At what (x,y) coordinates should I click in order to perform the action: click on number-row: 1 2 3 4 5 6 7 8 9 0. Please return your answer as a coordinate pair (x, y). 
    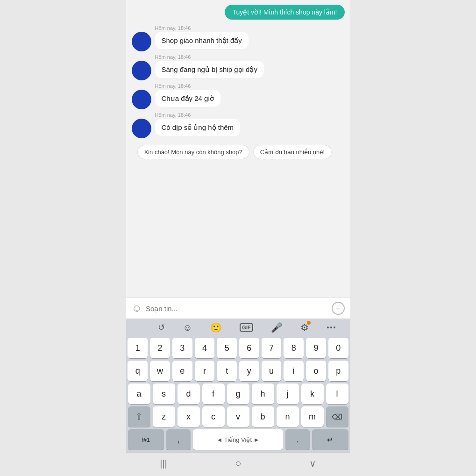
    Looking at the image, I should click on (238, 348).